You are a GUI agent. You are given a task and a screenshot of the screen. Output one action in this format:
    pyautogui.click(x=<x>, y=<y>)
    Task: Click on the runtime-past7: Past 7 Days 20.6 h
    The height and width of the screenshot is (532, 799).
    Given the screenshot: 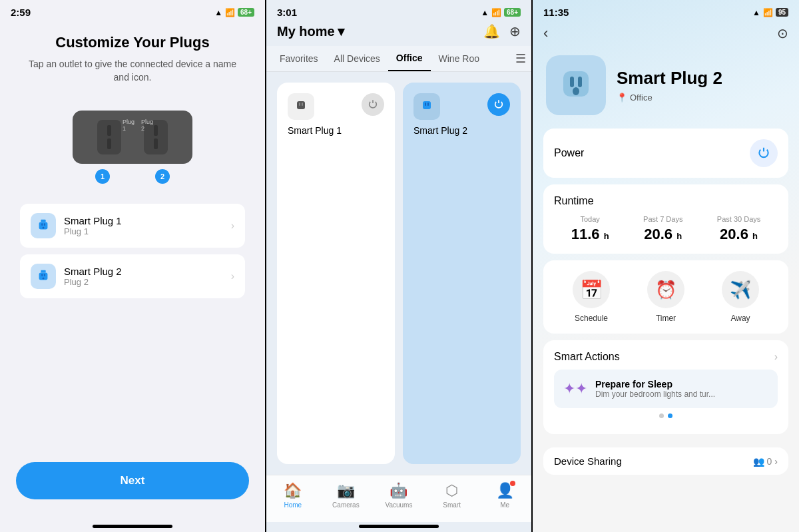 What is the action you would take?
    pyautogui.click(x=663, y=229)
    